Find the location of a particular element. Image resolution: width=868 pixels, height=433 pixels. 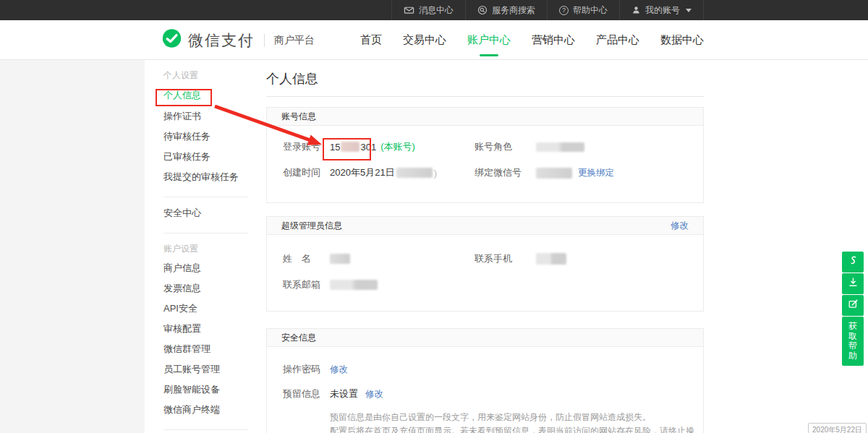

section-title: 账号信息 is located at coordinates (299, 117).